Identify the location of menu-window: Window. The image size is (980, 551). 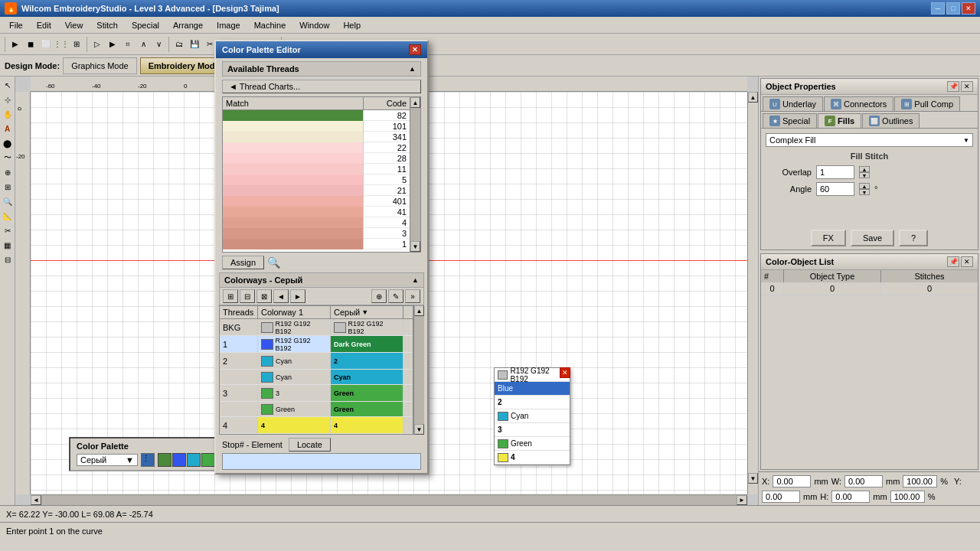
(314, 25).